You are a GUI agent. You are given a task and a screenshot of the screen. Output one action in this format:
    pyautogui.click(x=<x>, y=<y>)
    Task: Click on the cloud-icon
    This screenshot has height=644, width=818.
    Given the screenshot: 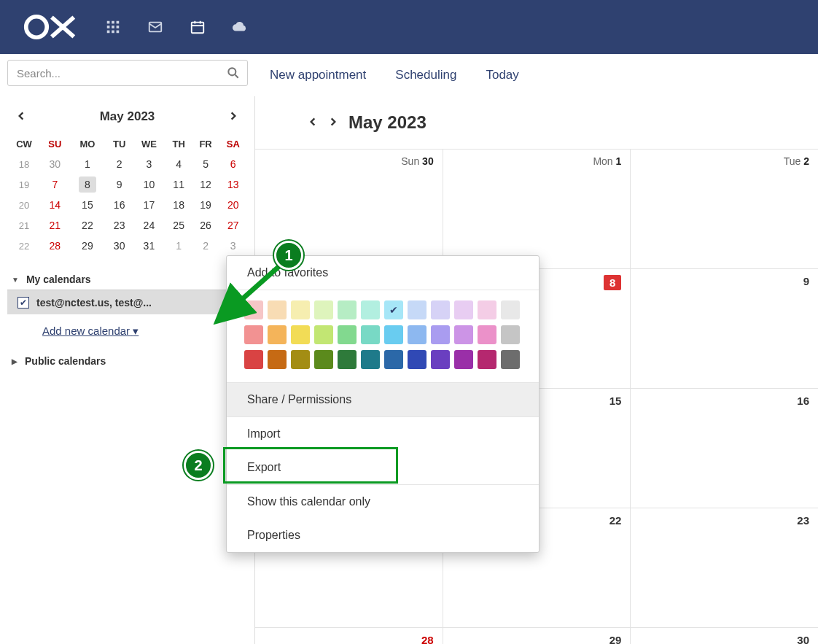 What is the action you would take?
    pyautogui.click(x=240, y=27)
    